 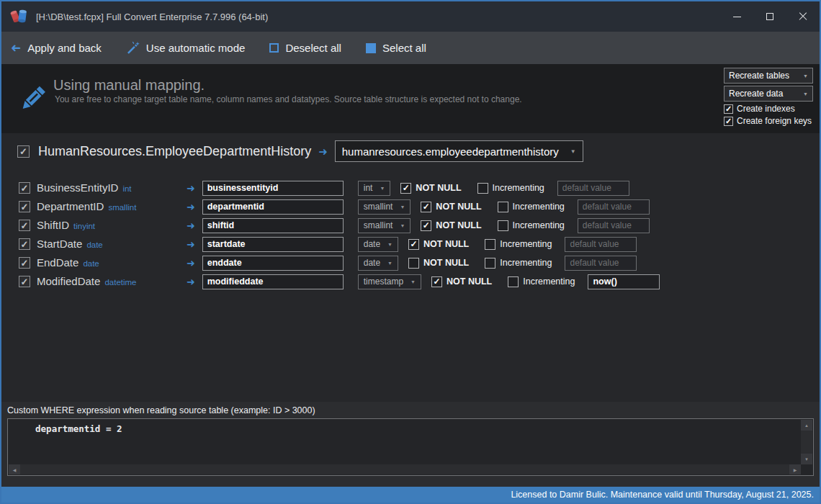 What do you see at coordinates (109, 207) in the screenshot?
I see `source-column: DepartmentIDsmallint` at bounding box center [109, 207].